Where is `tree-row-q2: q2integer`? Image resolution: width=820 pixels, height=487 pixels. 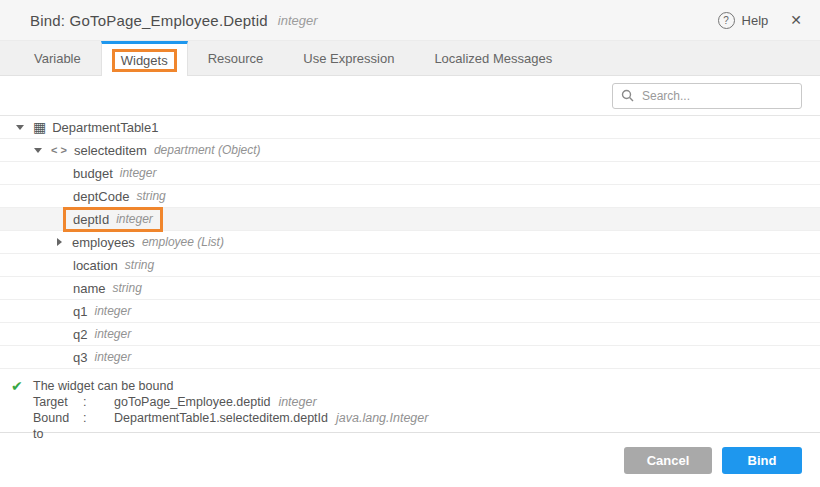
tree-row-q2: q2integer is located at coordinates (410, 334).